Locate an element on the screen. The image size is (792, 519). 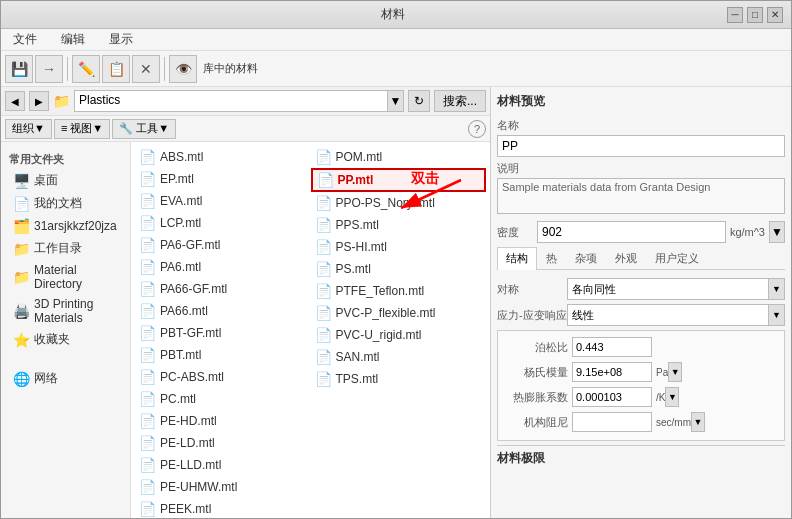
youngs-unit-dropdown: ▼ is located at coordinates (675, 372).